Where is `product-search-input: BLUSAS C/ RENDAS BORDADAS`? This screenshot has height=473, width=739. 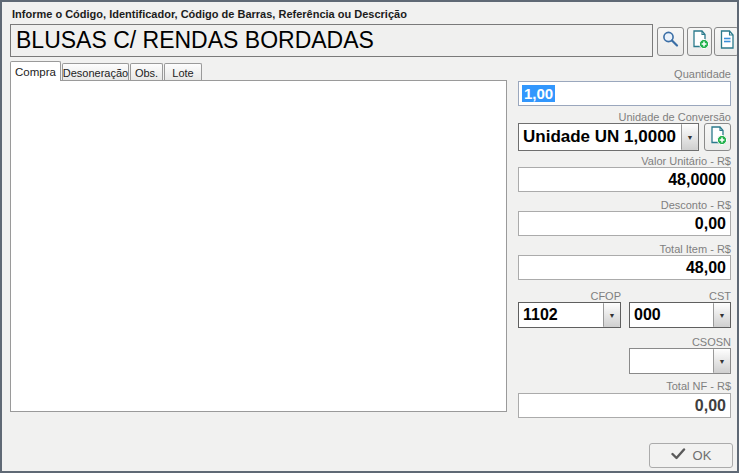
product-search-input: BLUSAS C/ RENDAS BORDADAS is located at coordinates (332, 40).